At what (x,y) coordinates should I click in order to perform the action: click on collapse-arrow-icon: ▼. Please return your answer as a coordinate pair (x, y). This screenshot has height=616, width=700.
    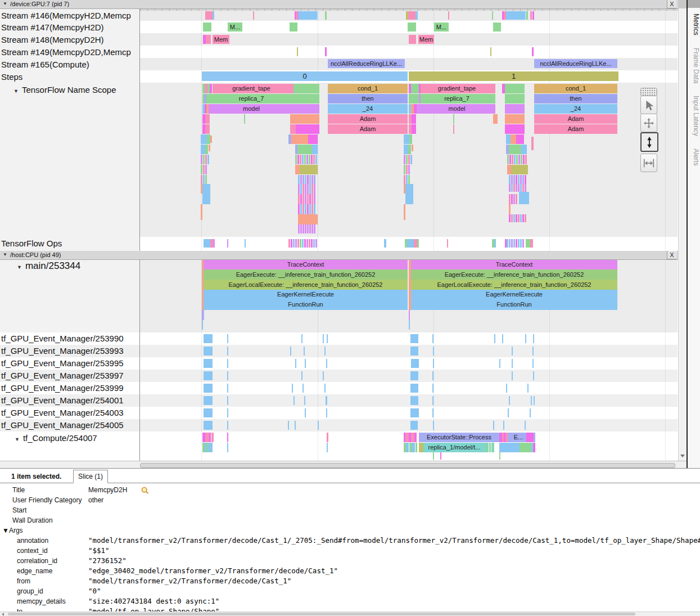
    Looking at the image, I should click on (5, 254).